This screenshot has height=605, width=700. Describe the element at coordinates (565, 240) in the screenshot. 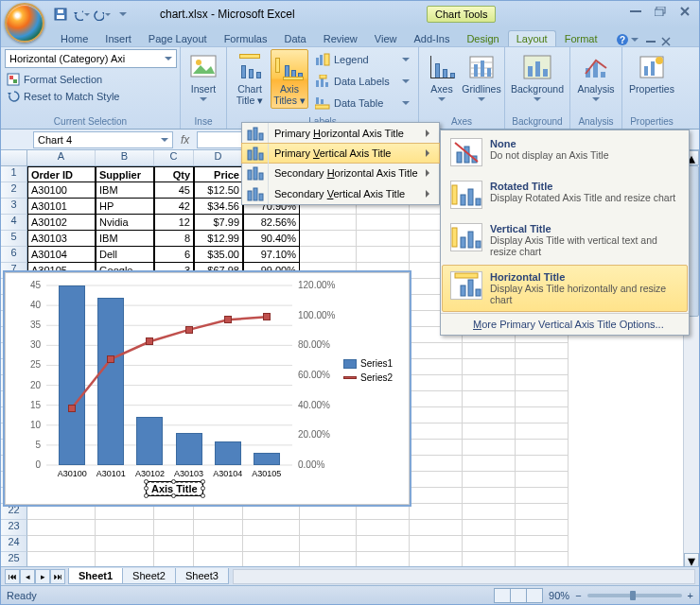

I see `axis-title-option: Vertical TitleDisplay Axis Title with ve…` at that location.